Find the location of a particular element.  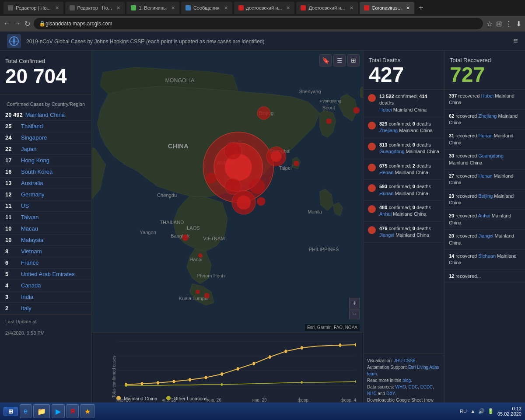

zoom-out-btn: − is located at coordinates (354, 314).